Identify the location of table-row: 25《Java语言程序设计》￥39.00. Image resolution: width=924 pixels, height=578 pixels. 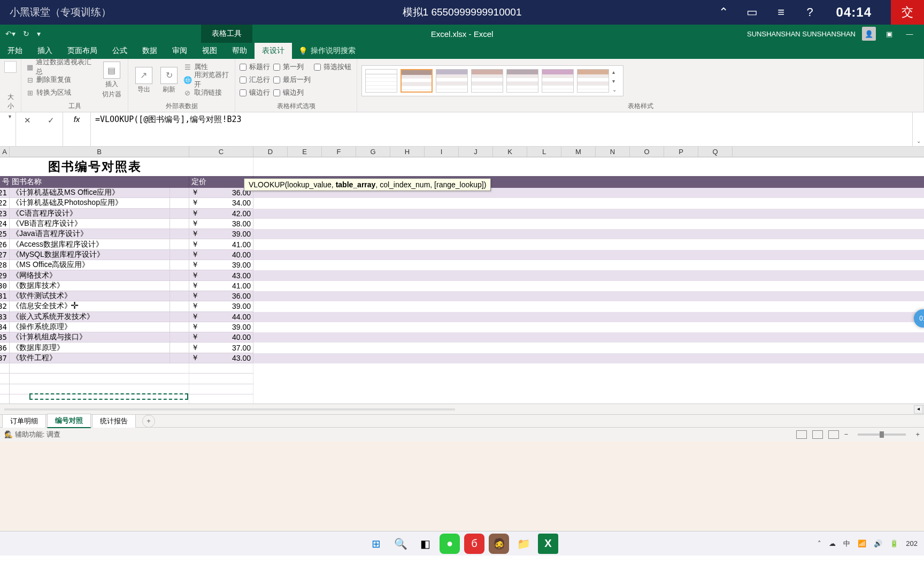
(462, 234).